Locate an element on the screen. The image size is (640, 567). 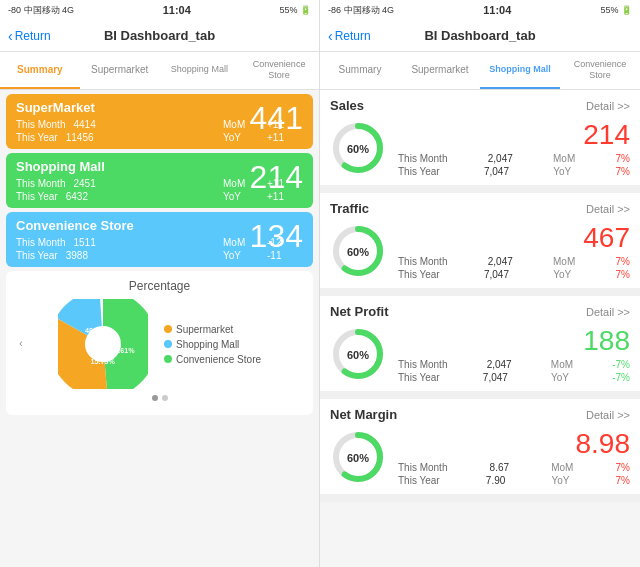
traffic-metric-name: Traffic is located at coordinates (350, 208).